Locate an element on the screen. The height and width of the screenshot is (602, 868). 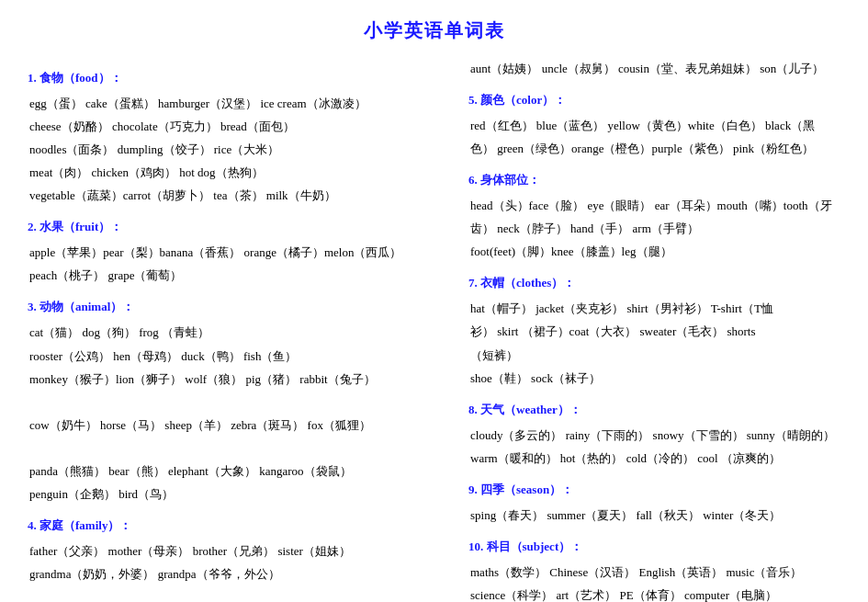
family-line-0: father（父亲） mother（母亲） brother（兄弟） sister… is located at coordinates (239, 551).